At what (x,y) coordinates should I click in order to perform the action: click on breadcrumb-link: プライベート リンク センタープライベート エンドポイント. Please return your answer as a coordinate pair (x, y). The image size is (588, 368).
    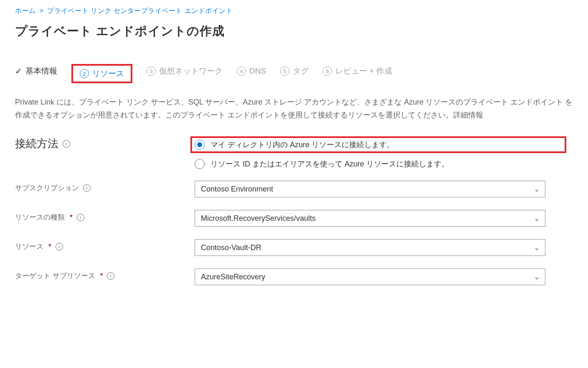
    Looking at the image, I should click on (140, 11).